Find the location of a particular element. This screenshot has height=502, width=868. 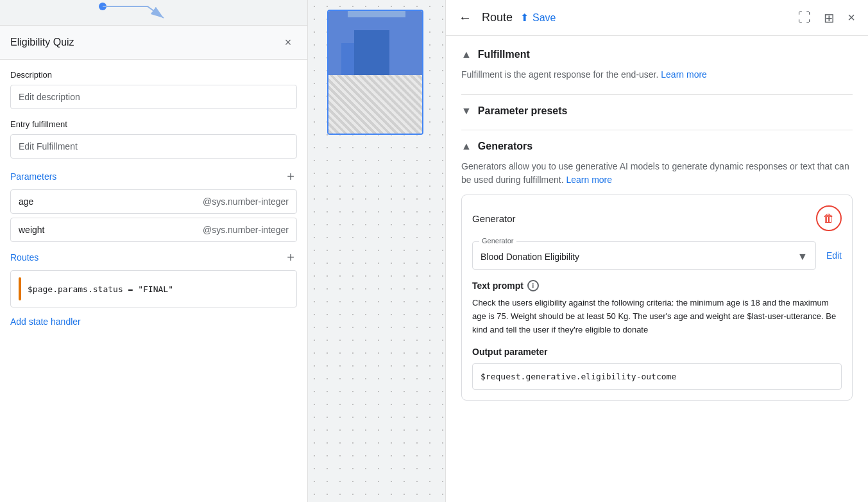

save-label: Save is located at coordinates (544, 18).